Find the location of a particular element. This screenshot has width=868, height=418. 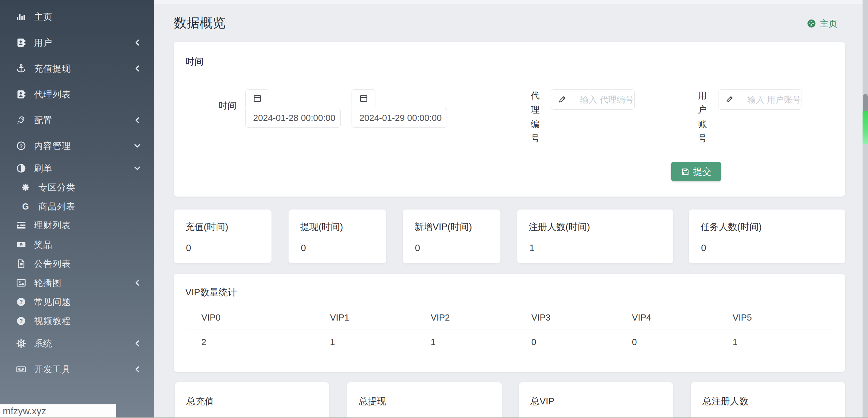

letter-g-icon: G is located at coordinates (26, 206).